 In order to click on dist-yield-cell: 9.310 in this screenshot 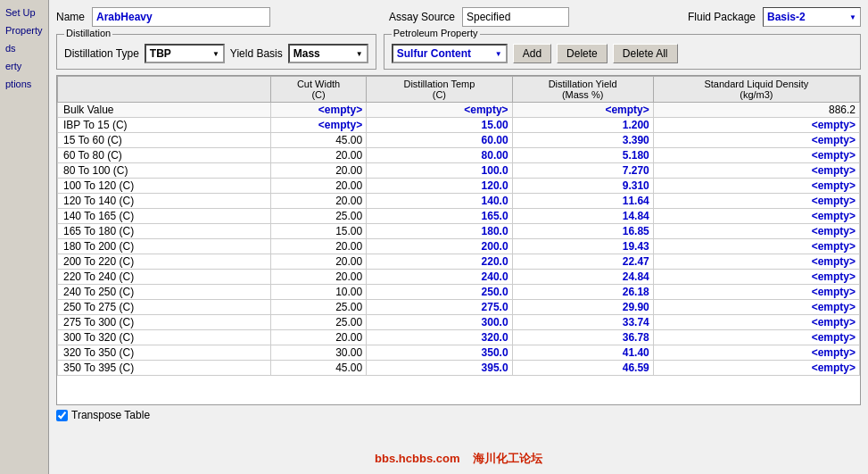, I will do `click(583, 186)`.